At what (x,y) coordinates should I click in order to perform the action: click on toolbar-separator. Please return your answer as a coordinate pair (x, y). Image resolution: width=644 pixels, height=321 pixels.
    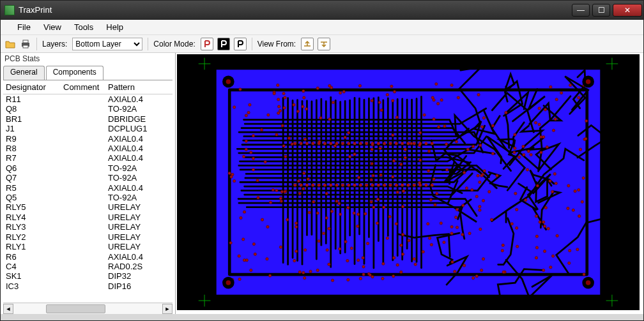
    Looking at the image, I should click on (148, 44).